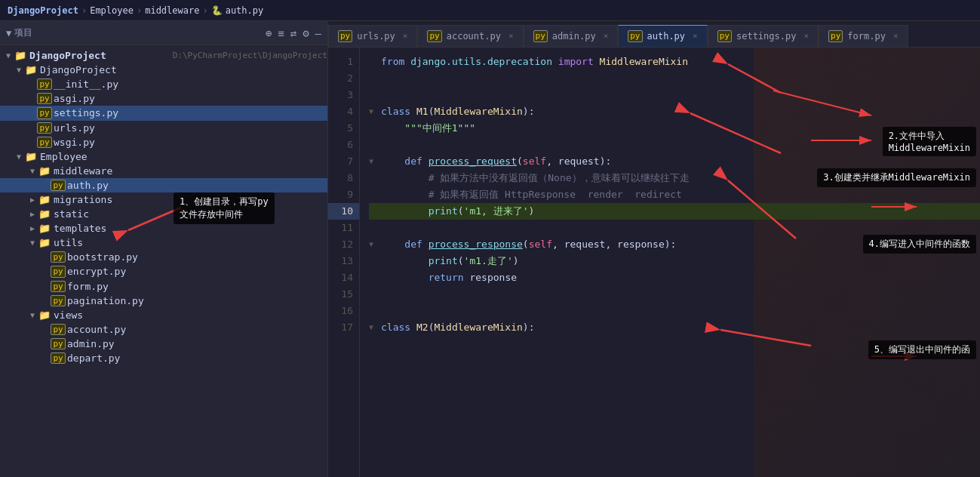  What do you see at coordinates (205, 11) in the screenshot?
I see `sep3: ›` at bounding box center [205, 11].